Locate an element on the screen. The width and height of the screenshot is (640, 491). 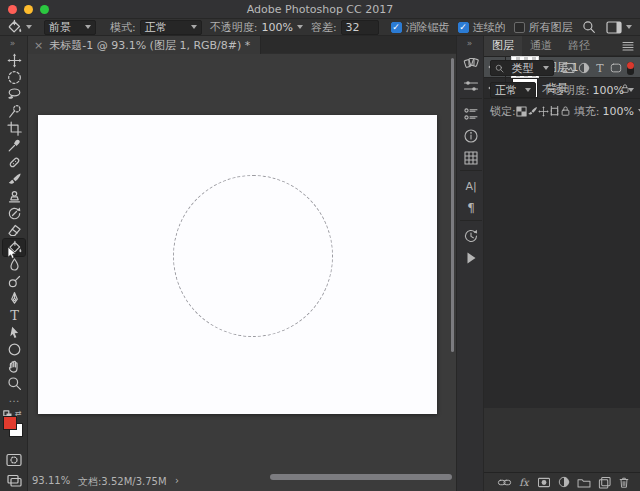
paint-bucket-icon is located at coordinates (14, 27).